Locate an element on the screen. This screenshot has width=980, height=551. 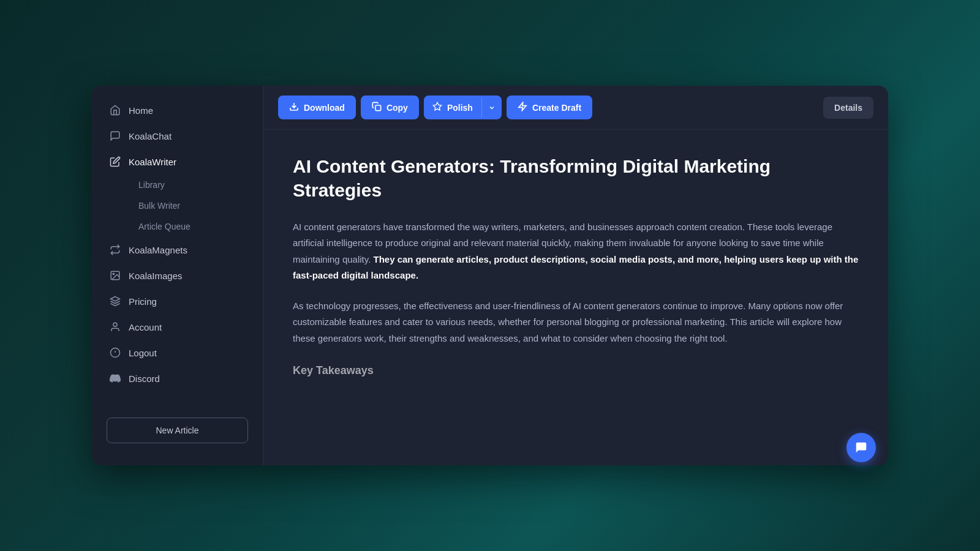
sidebar-label-bulk-writer: Bulk Writer is located at coordinates (159, 206).